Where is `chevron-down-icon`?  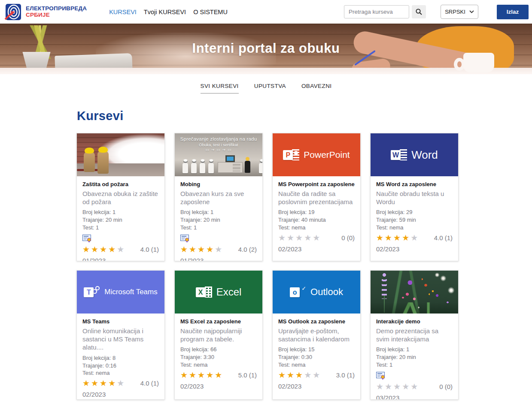 chevron-down-icon is located at coordinates (471, 12).